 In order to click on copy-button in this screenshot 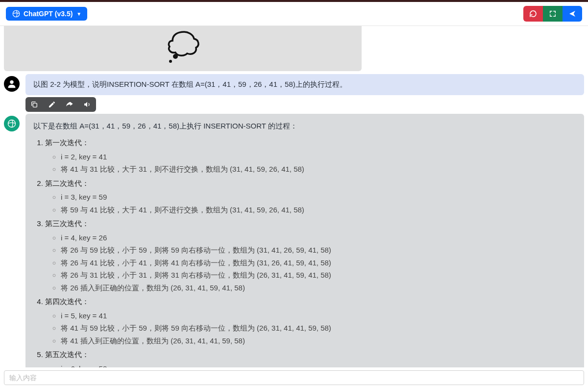, I will do `click(34, 104)`.